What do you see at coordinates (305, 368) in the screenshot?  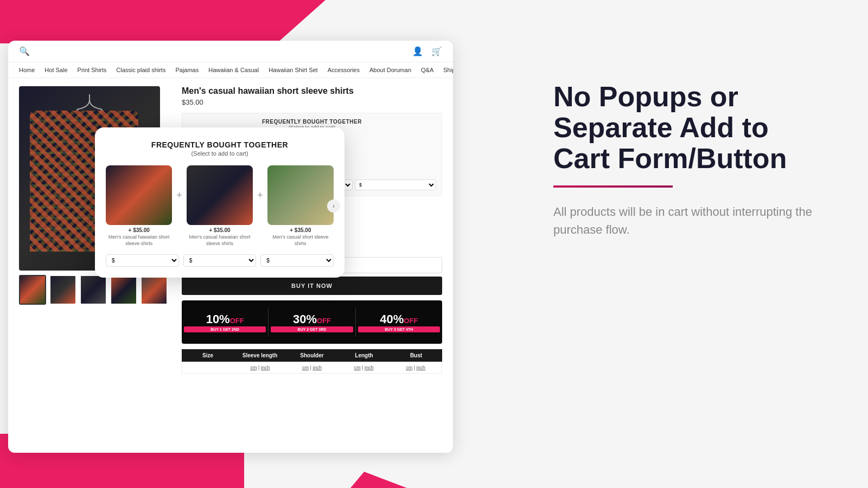 I see `cm-link-shoulder: cm` at bounding box center [305, 368].